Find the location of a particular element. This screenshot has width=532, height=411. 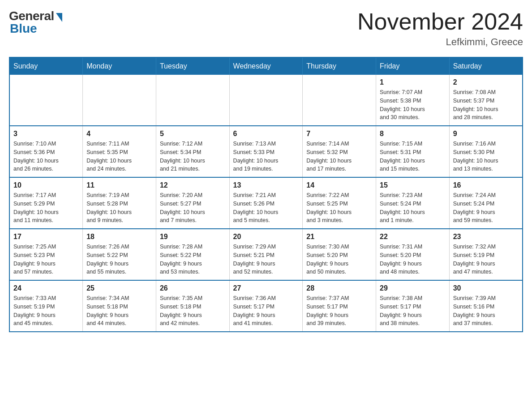

calendar-cell: 24Sunrise: 7:33 AM Sunset: 5:19 PM Dayli… is located at coordinates (46, 306).